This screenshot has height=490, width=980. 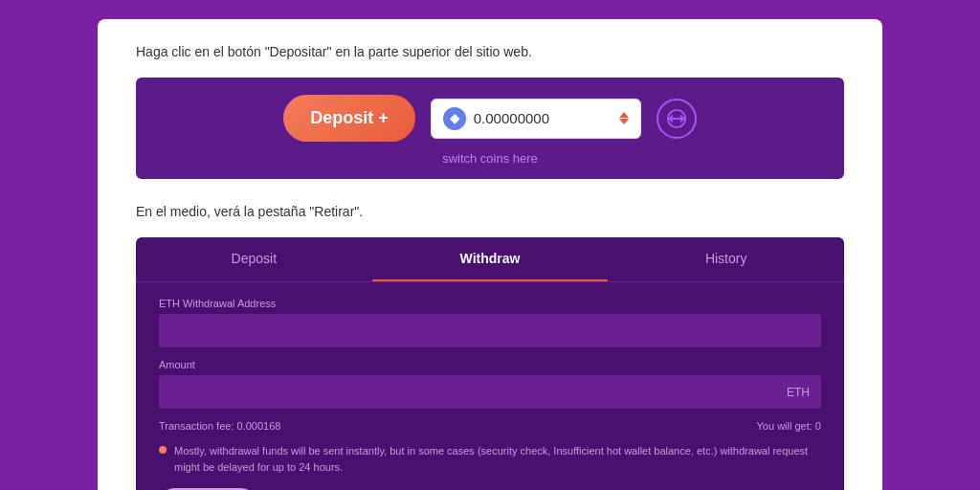 What do you see at coordinates (624, 122) in the screenshot?
I see `arrow-down-icon` at bounding box center [624, 122].